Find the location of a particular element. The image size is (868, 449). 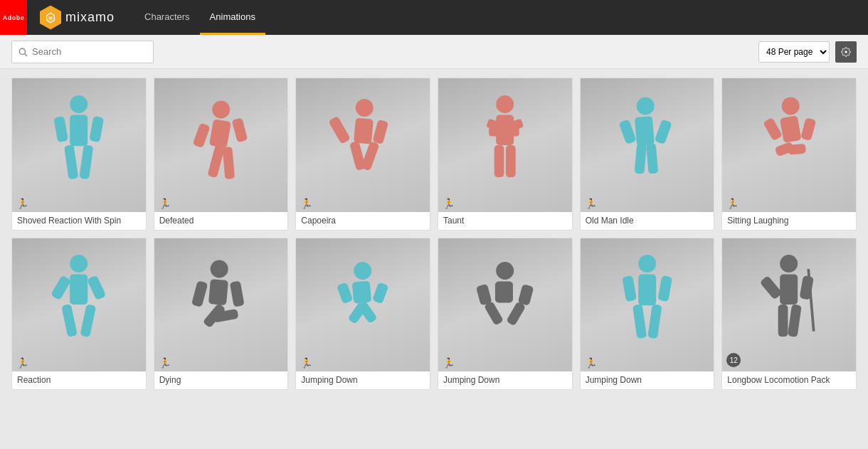

search-row: 48 Per page is located at coordinates (434, 52).